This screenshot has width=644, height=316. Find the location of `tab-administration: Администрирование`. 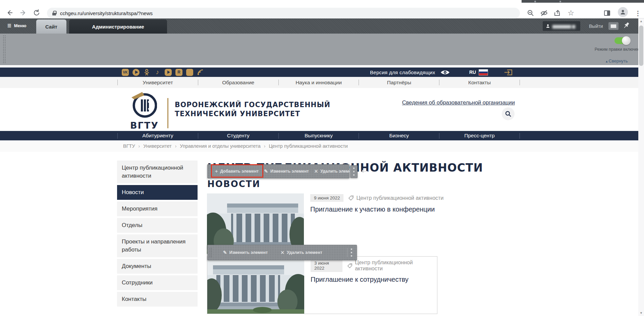

tab-administration: Администрирование is located at coordinates (118, 27).